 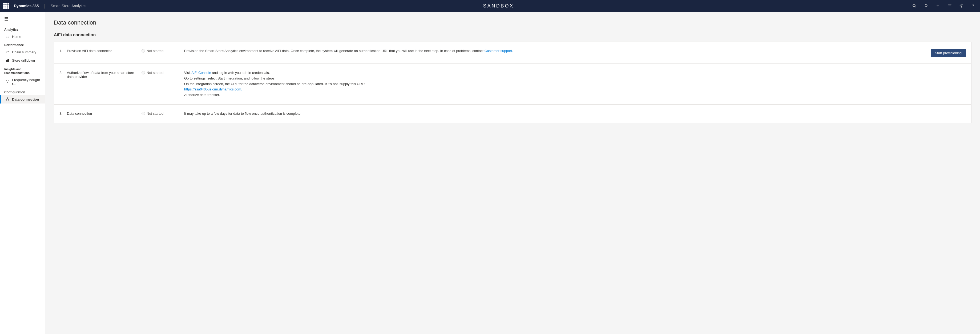 What do you see at coordinates (63, 113) in the screenshot?
I see `step-3-number: 3.` at bounding box center [63, 113].